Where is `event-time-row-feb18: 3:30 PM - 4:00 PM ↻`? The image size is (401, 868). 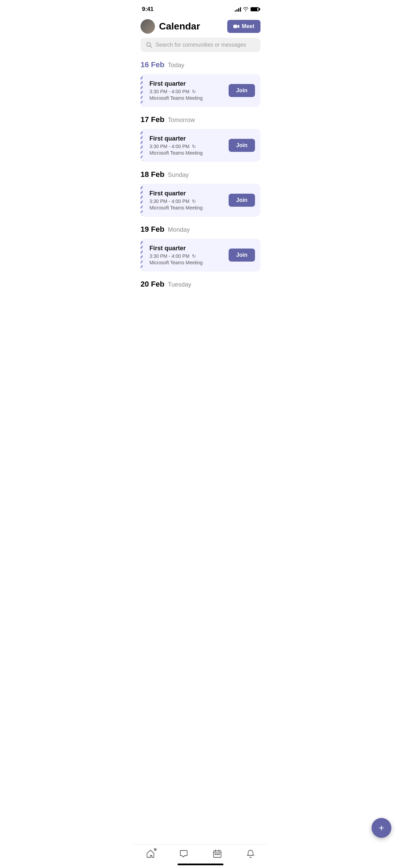 event-time-row-feb18: 3:30 PM - 4:00 PM ↻ is located at coordinates (189, 201).